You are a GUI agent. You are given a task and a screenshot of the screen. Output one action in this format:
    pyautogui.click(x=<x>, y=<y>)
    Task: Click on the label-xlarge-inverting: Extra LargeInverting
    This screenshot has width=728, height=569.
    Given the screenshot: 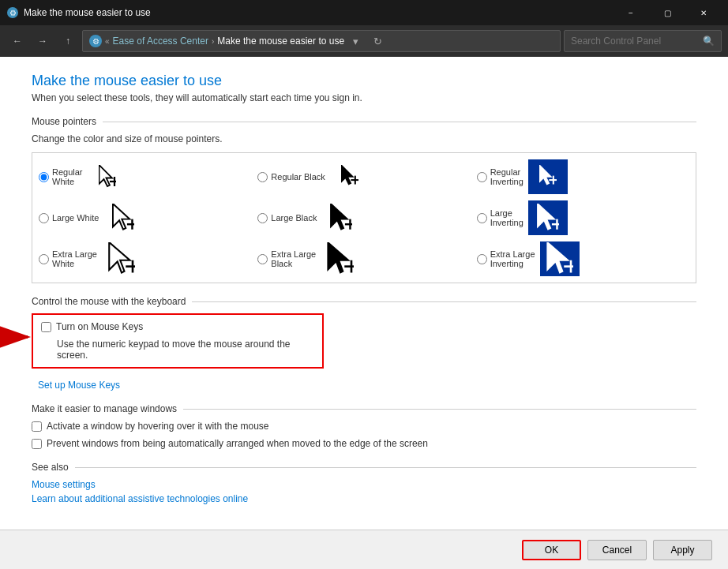 What is the action you would take?
    pyautogui.click(x=513, y=259)
    